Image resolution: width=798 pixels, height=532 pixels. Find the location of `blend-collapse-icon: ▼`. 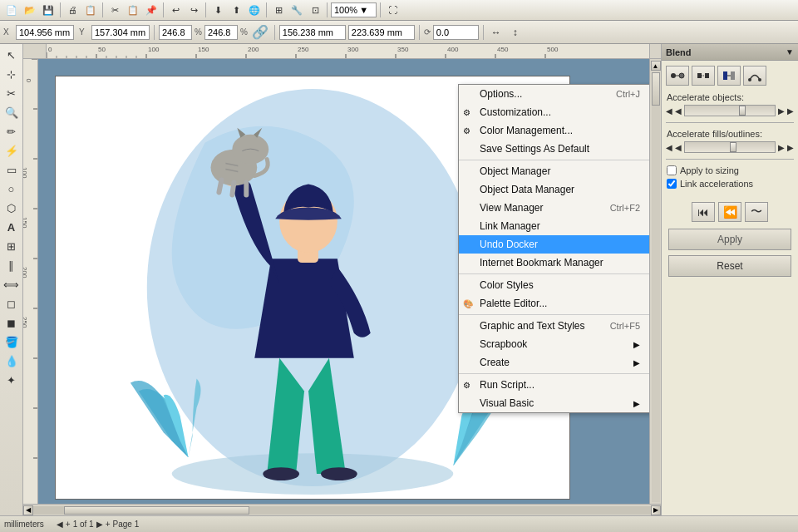

blend-collapse-icon: ▼ is located at coordinates (790, 52).